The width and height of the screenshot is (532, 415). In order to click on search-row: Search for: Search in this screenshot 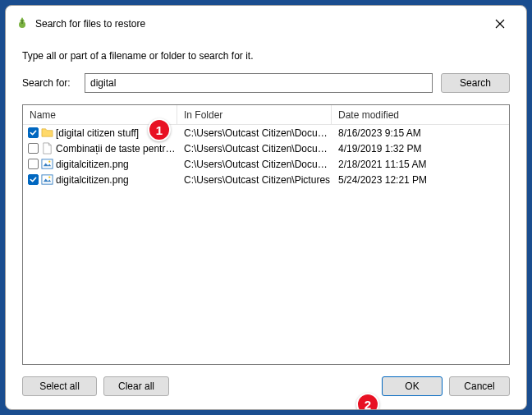, I will do `click(266, 83)`.